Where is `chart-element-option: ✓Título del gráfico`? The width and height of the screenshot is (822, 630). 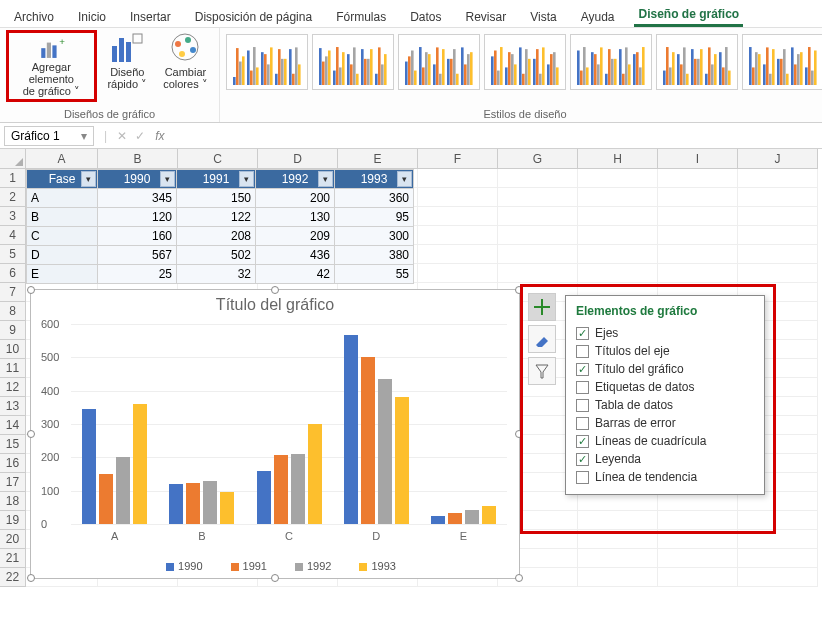 chart-element-option: ✓Título del gráfico is located at coordinates (665, 369).